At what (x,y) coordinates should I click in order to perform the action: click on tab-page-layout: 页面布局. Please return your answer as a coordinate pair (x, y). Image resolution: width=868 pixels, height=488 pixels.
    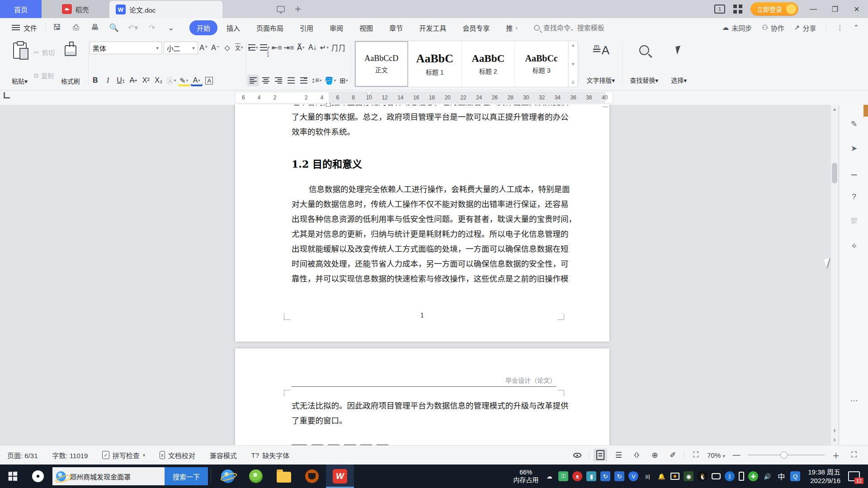
    Looking at the image, I should click on (270, 28).